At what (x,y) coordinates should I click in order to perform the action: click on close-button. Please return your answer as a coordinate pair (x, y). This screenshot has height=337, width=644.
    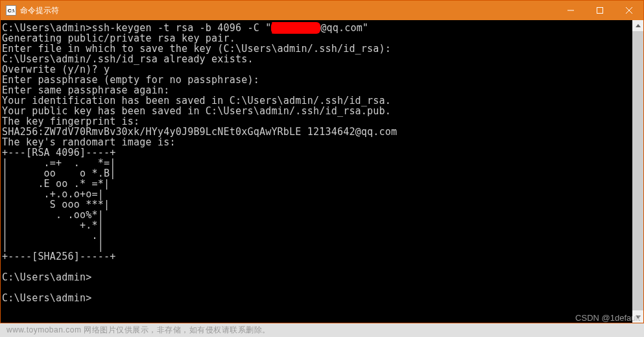
    Looking at the image, I should click on (629, 10).